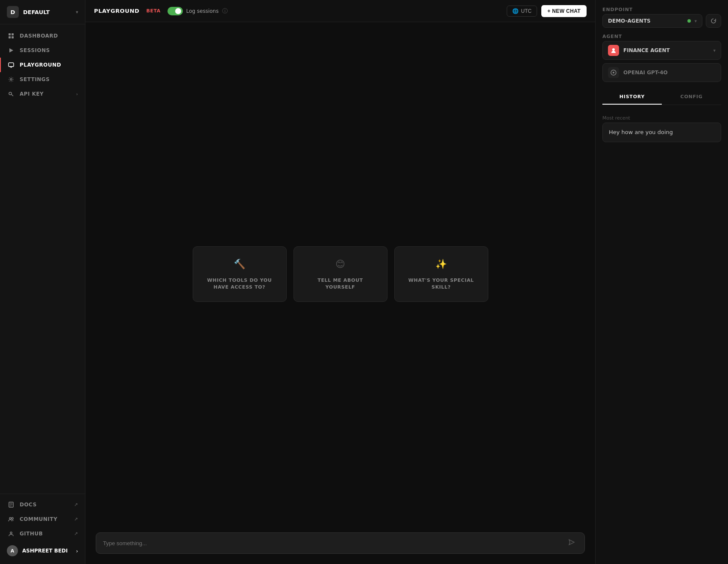 The height and width of the screenshot is (564, 728). Describe the element at coordinates (666, 50) in the screenshot. I see `agent-name: FINANCE AGENT` at that location.